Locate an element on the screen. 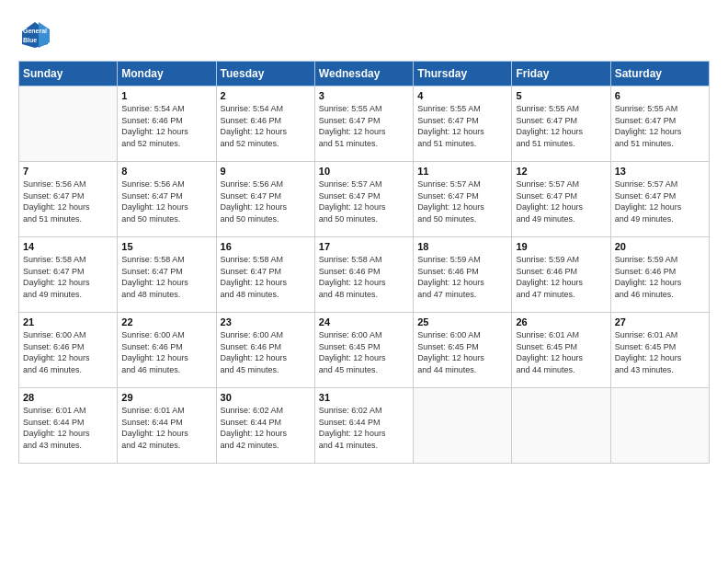 This screenshot has height=563, width=728. calendar-day-cell: 25Sunrise: 6:00 AM Sunset: 6:45 PM Dayli… is located at coordinates (463, 350).